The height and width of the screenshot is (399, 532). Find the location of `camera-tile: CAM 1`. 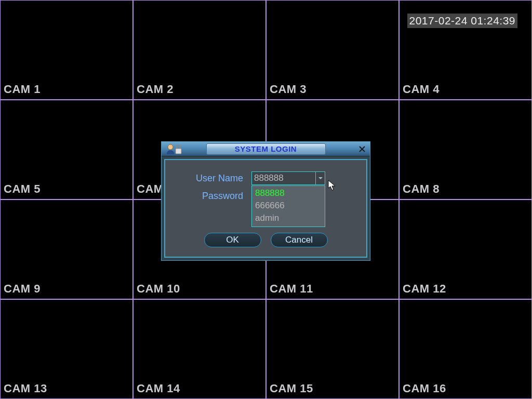

camera-tile: CAM 1 is located at coordinates (66, 50).